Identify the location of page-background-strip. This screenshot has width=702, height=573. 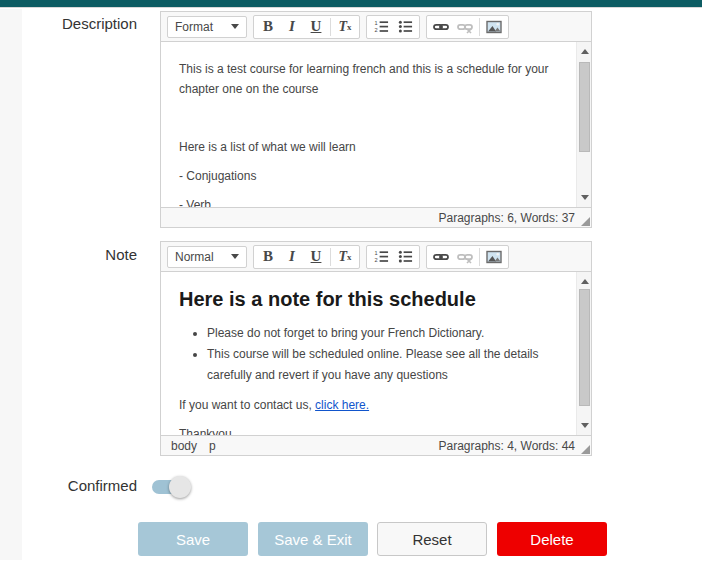
(11, 284).